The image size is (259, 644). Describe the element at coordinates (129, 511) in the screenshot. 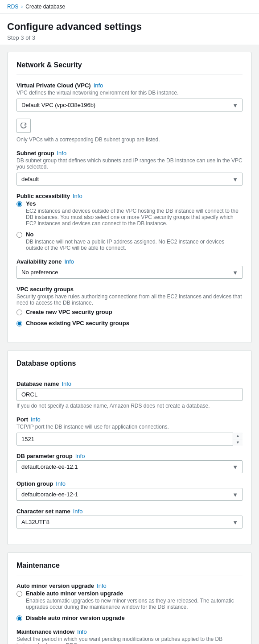

I see `charset-label: Character set name Info` at that location.